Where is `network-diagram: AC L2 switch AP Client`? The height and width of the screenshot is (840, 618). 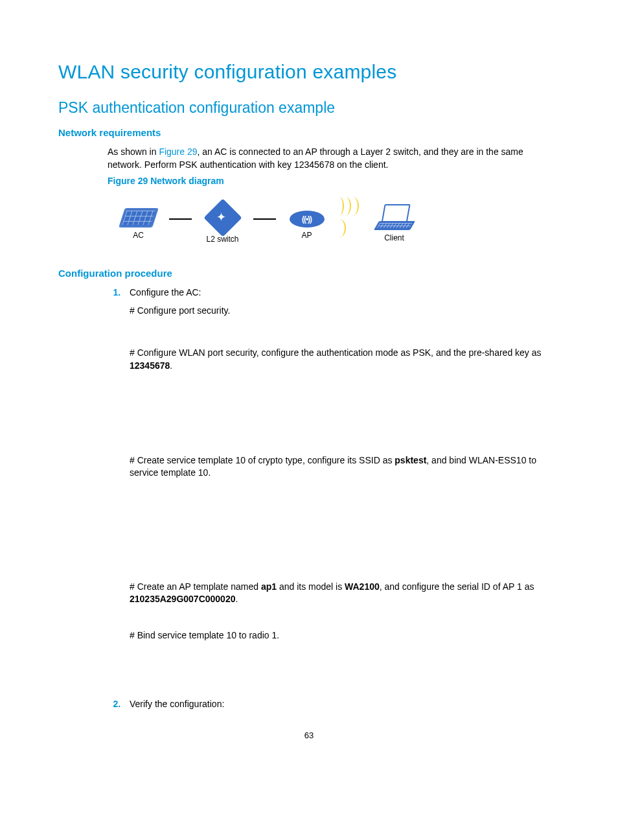
network-diagram: AC L2 switch AP Client is located at coordinates (334, 224).